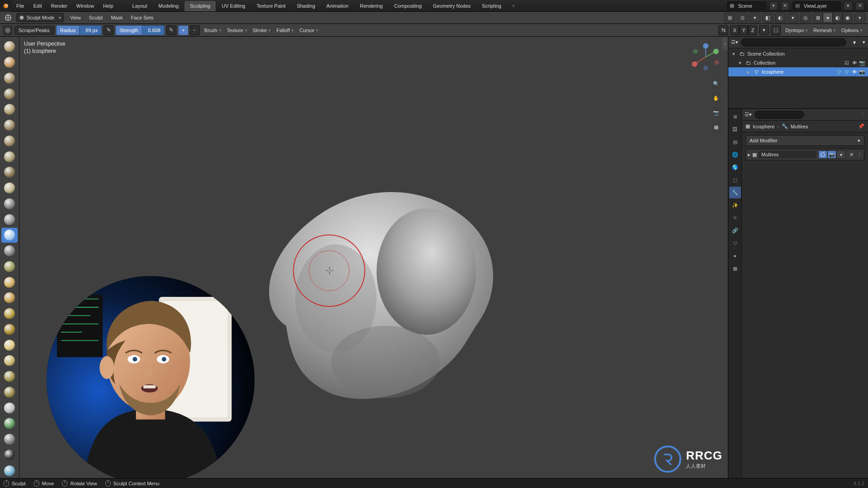 This screenshot has height=488, width=868. I want to click on prop-tab-view-layer: ▤, so click(735, 142).